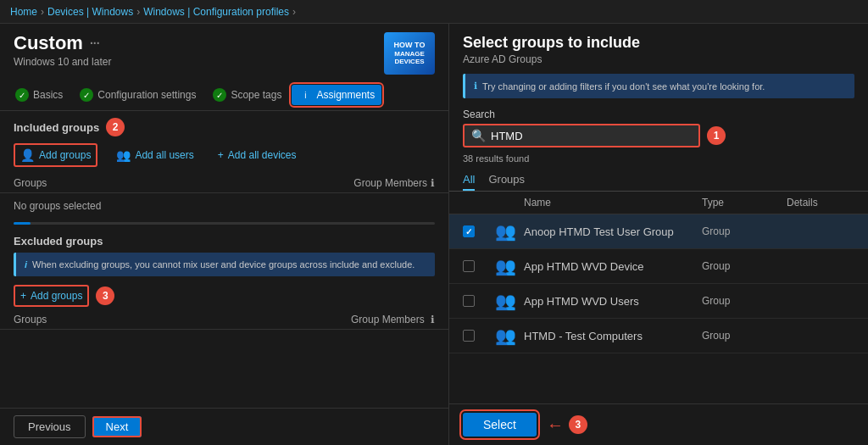  I want to click on plus-icon-excl: +, so click(24, 296).